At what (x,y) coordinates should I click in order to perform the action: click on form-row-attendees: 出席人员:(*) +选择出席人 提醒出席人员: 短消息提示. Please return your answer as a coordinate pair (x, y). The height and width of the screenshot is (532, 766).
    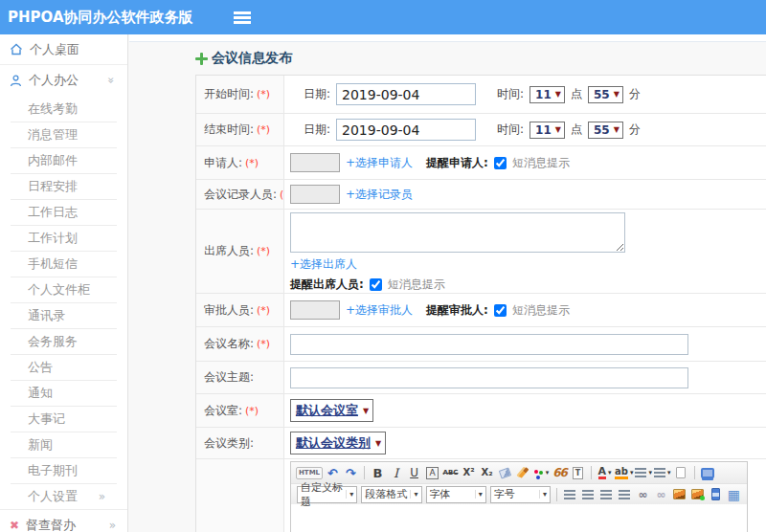
    Looking at the image, I should click on (481, 252).